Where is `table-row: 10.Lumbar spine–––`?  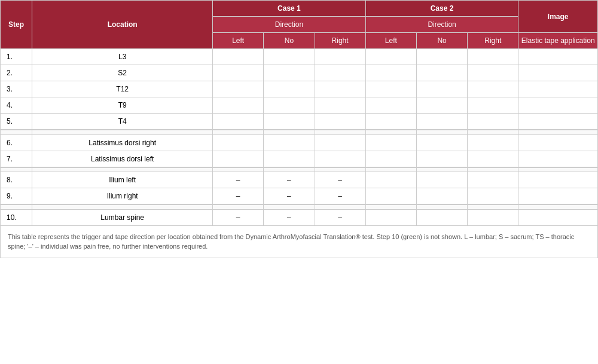
table-row: 10.Lumbar spine––– is located at coordinates (299, 218).